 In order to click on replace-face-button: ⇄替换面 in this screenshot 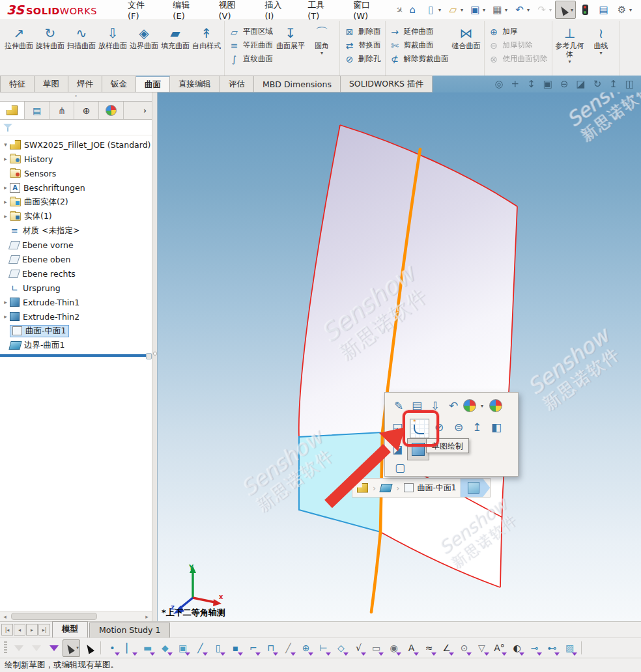, I will do `click(362, 46)`.